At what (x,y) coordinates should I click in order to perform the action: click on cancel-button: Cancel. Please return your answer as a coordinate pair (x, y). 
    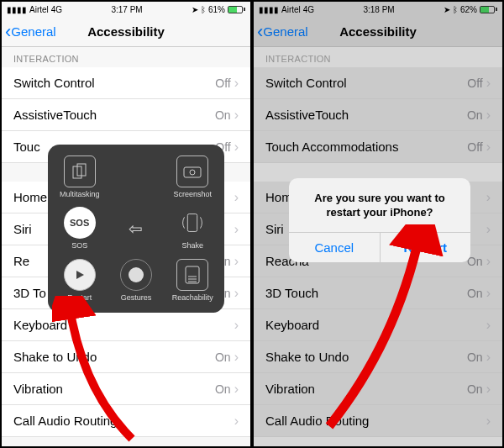
    Looking at the image, I should click on (334, 247).